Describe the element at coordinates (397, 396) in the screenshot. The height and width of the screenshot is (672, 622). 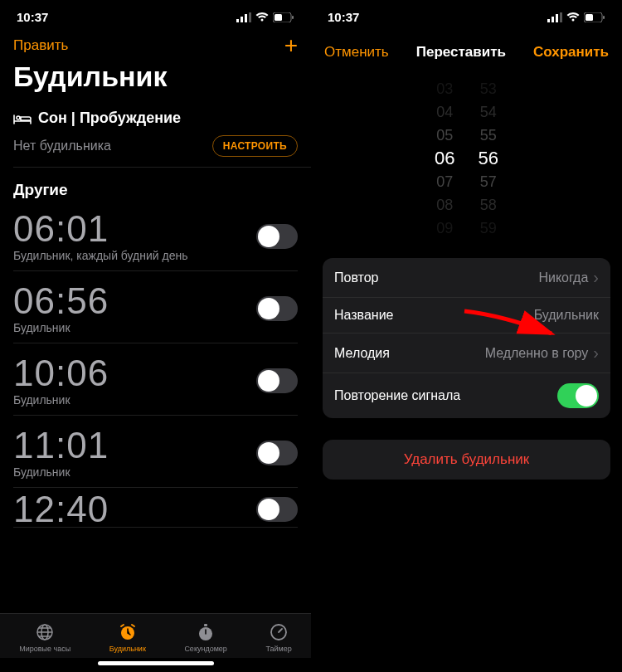
I see `row-label: Повторение сигнала` at that location.